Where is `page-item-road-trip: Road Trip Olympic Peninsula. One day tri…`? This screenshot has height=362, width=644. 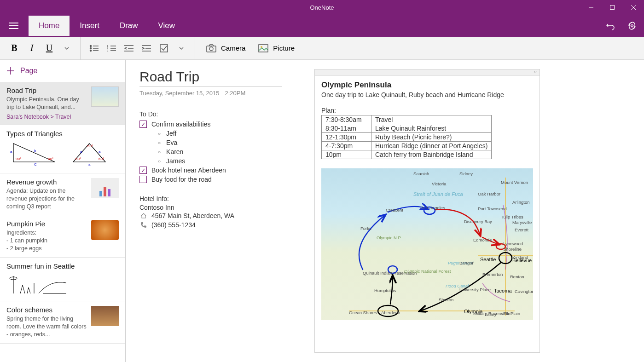
page-item-road-trip: Road Trip Olympic Peninsula. One day tri… is located at coordinates (63, 103).